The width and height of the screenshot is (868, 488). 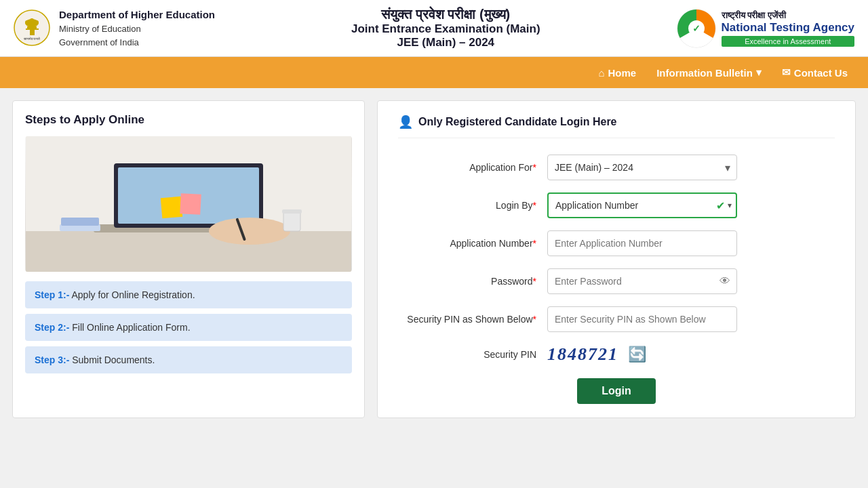 I want to click on nta-logo-block: ✓ राष्ट्रीय परीक्षा एजेंसी National Test…, so click(x=766, y=28).